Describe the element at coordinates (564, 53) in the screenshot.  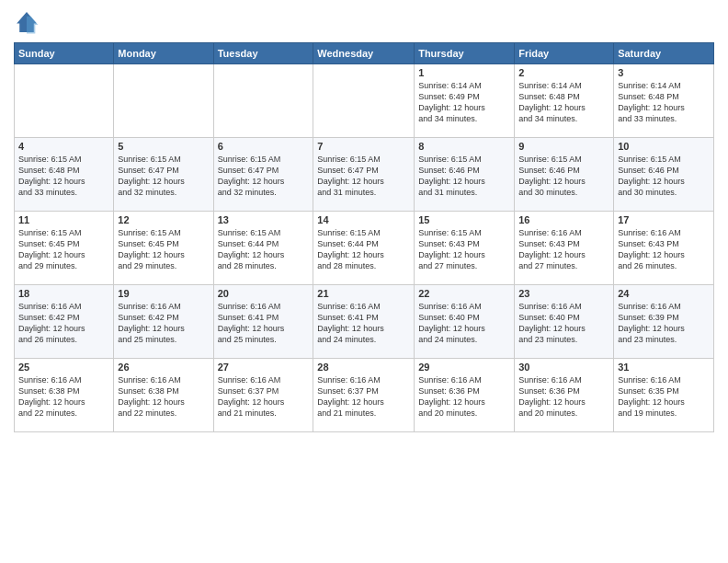
I see `header-cell-friday: Friday` at that location.